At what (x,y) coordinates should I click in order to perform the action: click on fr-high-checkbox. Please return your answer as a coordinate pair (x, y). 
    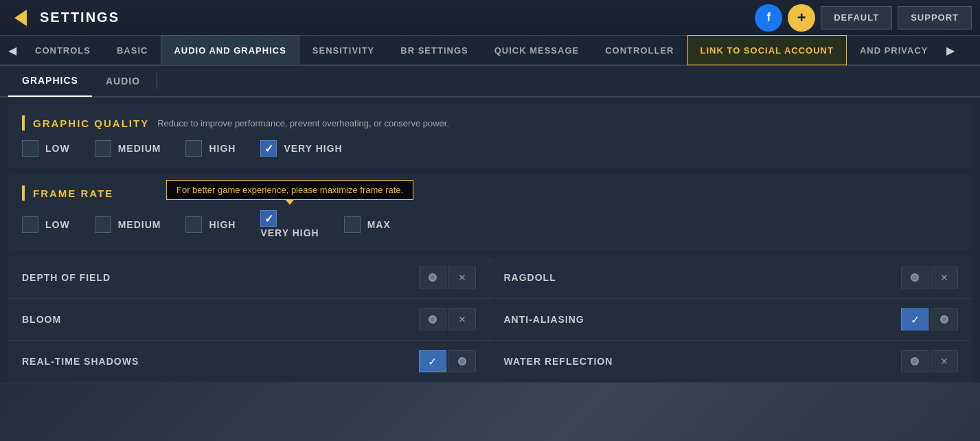
    Looking at the image, I should click on (194, 225).